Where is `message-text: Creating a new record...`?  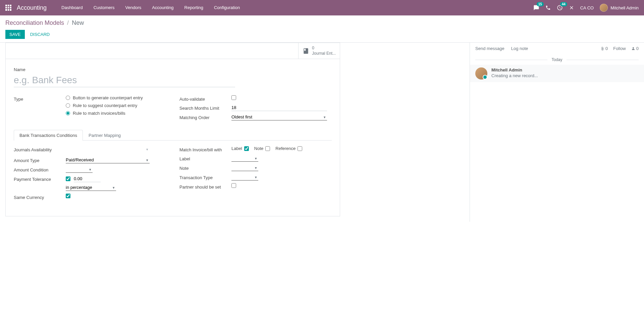 message-text: Creating a new record... is located at coordinates (565, 76).